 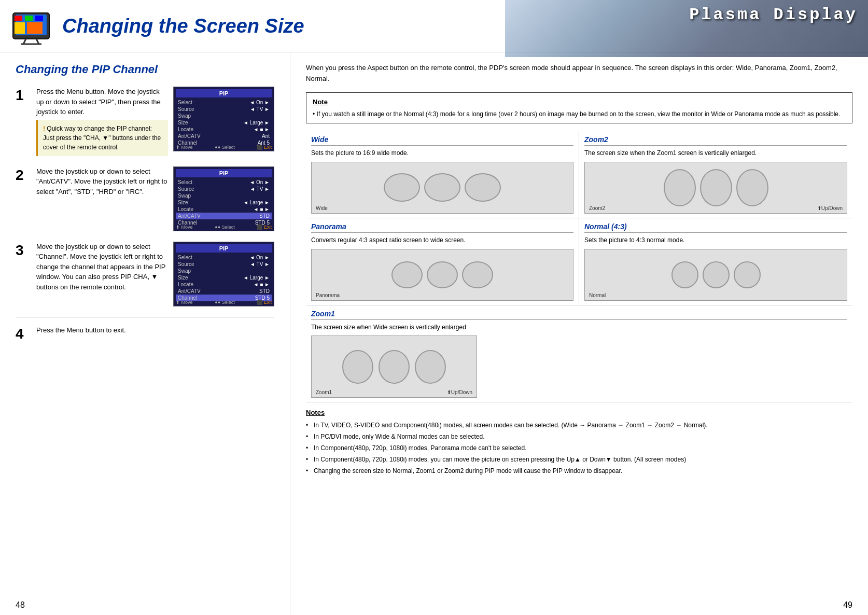 I want to click on zoom1-ovals, so click(x=394, y=367).